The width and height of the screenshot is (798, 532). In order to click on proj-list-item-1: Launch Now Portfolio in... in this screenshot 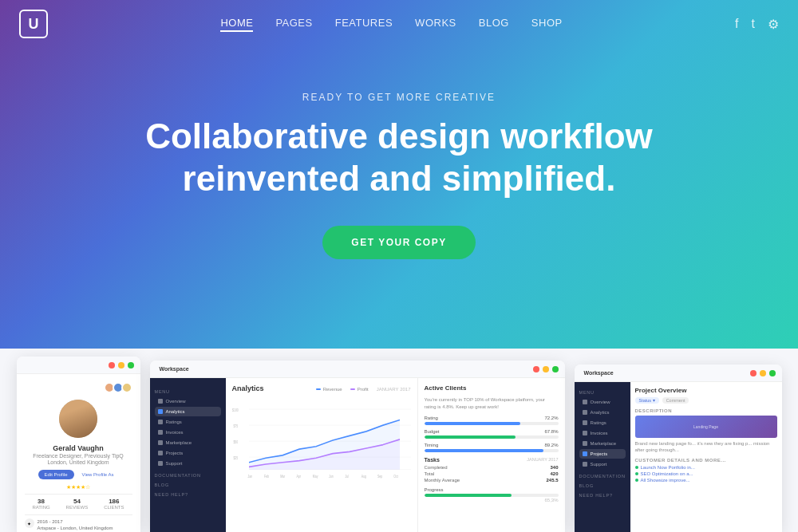, I will do `click(706, 467)`.